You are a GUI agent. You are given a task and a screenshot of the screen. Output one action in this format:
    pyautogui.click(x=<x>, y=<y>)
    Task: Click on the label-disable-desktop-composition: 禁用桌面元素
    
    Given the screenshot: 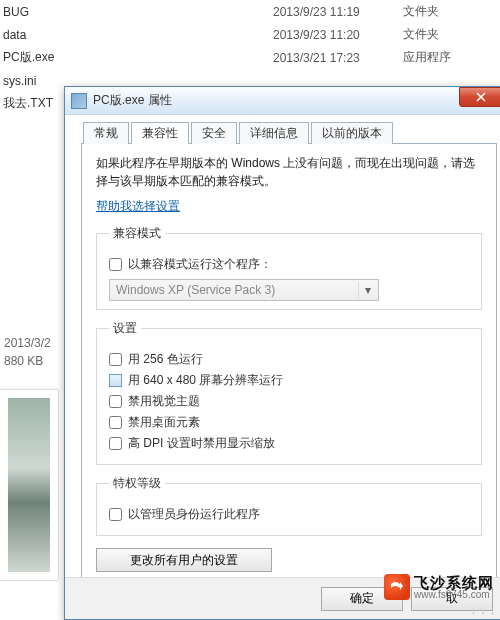 What is the action you would take?
    pyautogui.click(x=164, y=422)
    